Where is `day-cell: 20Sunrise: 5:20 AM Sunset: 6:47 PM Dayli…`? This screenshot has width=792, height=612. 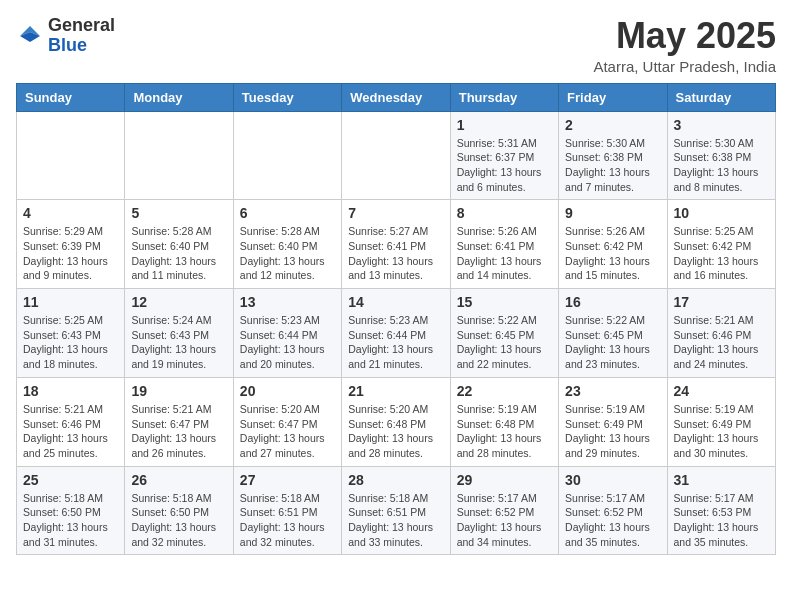
day-cell: 20Sunrise: 5:20 AM Sunset: 6:47 PM Dayli… is located at coordinates (287, 422).